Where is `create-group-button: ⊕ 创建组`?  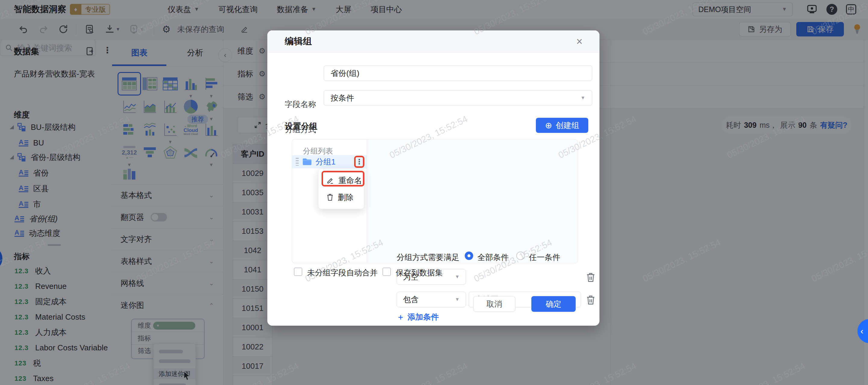
create-group-button: ⊕ 创建组 is located at coordinates (562, 125).